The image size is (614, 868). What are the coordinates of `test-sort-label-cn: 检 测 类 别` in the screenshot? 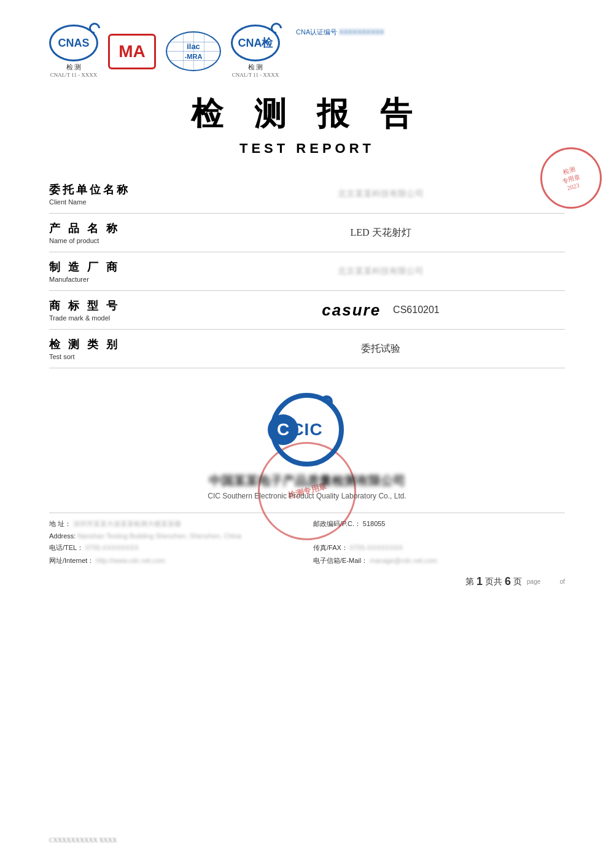 It's located at (117, 344).